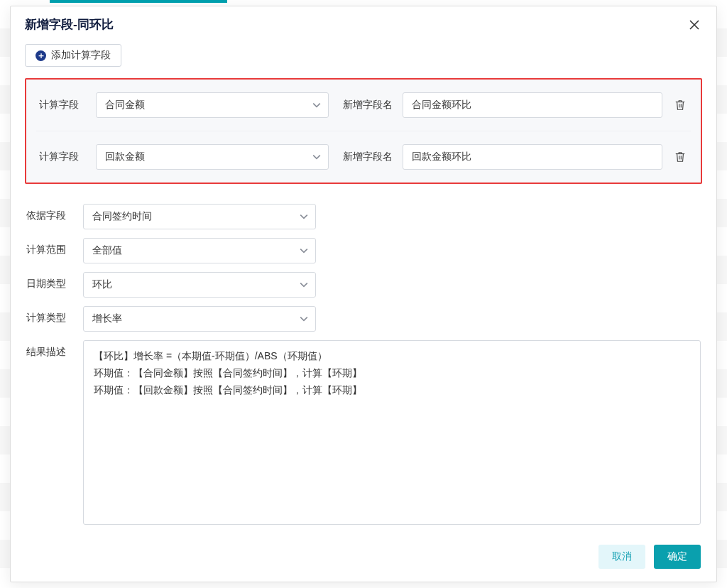 The width and height of the screenshot is (727, 588). Describe the element at coordinates (199, 285) in the screenshot. I see `date-type-select: 环比` at that location.